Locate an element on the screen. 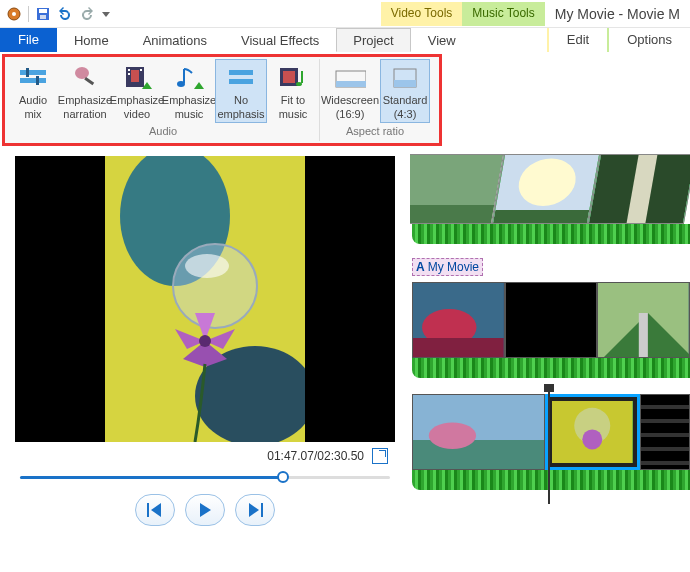 This screenshot has width=690, height=572. label: No is located at coordinates (241, 100).